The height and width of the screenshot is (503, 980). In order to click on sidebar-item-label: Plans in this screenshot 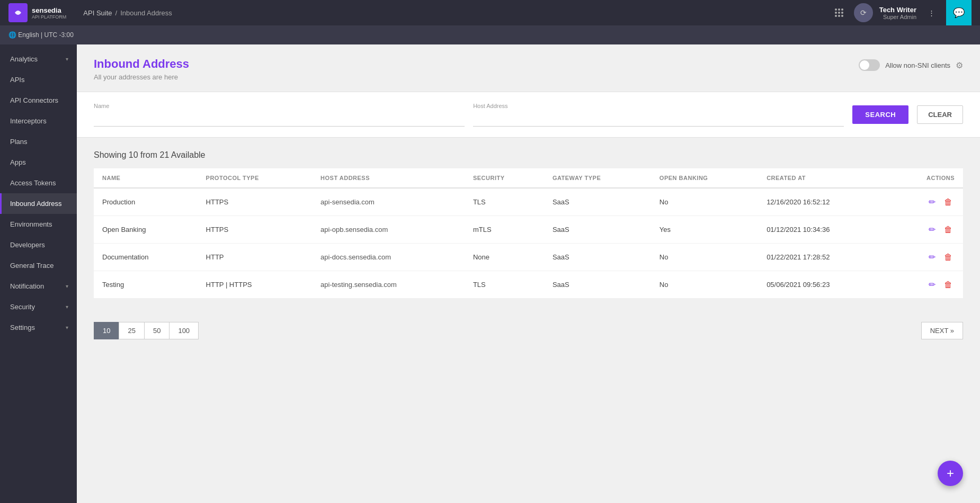, I will do `click(19, 142)`.